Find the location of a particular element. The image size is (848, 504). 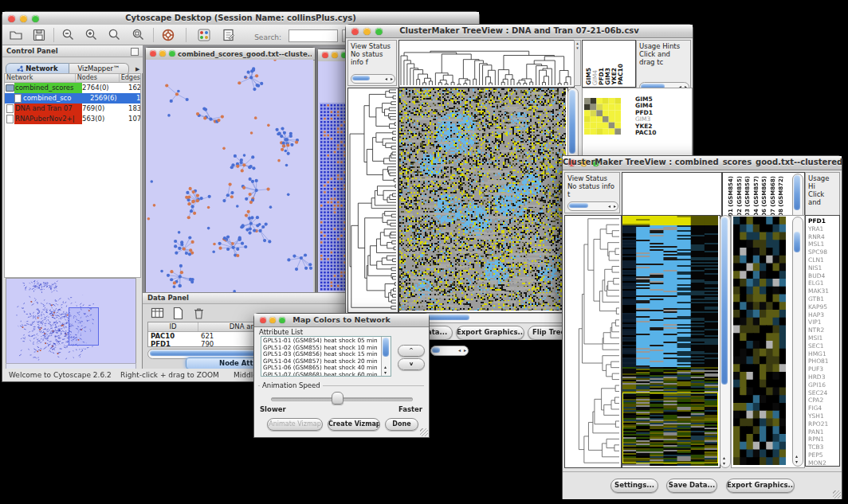

tv2-save-data-button: Save Data... is located at coordinates (692, 486).